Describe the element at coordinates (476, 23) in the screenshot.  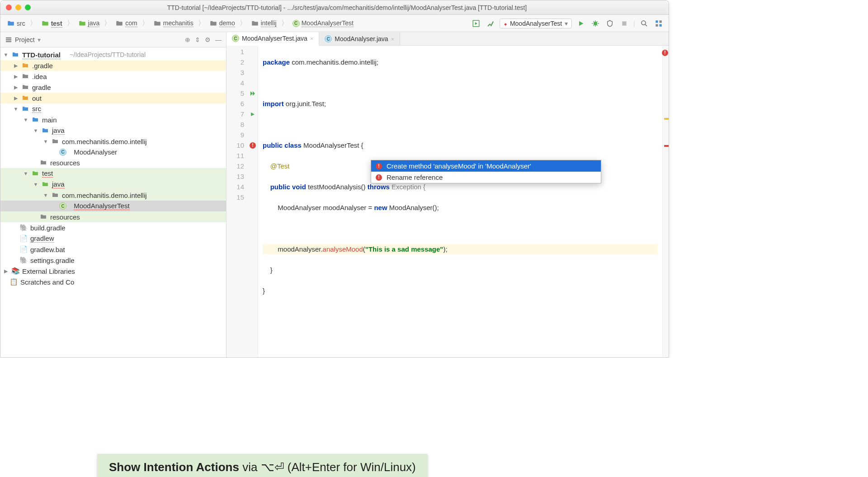
I see `run-context-icon` at that location.